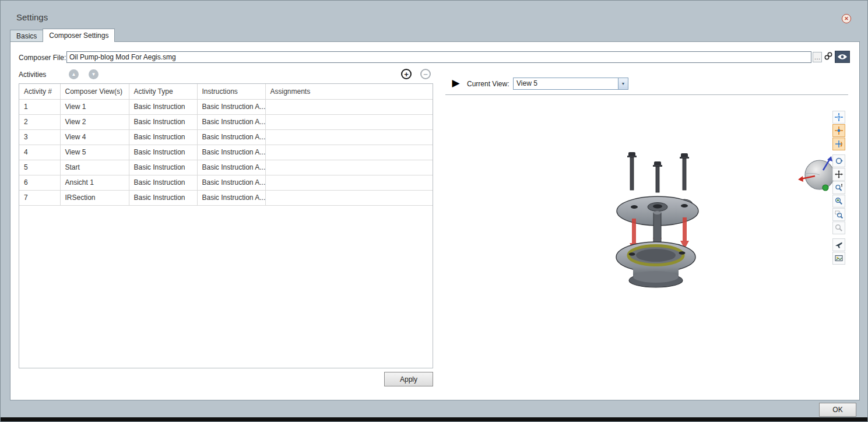 The height and width of the screenshot is (422, 868). What do you see at coordinates (656, 277) in the screenshot?
I see `pump-base` at bounding box center [656, 277].